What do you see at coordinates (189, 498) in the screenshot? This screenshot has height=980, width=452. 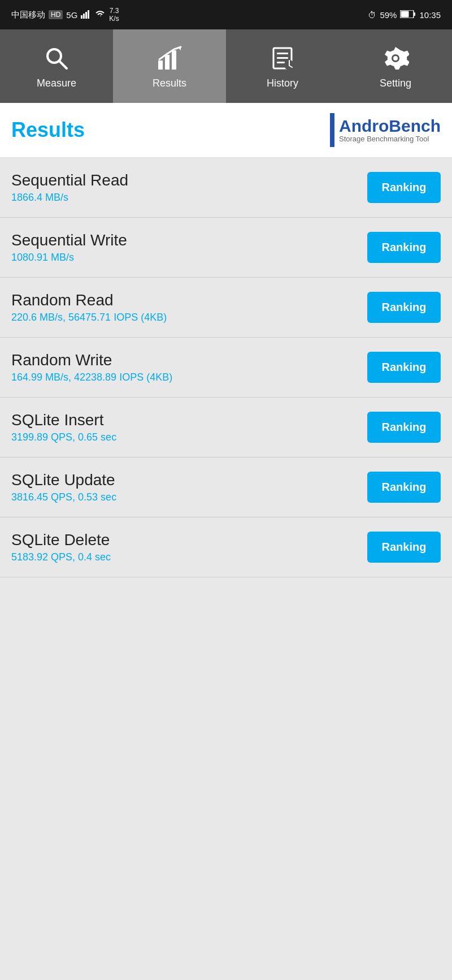 I see `result-value: 3816.45 QPS, 0.53 sec` at bounding box center [189, 498].